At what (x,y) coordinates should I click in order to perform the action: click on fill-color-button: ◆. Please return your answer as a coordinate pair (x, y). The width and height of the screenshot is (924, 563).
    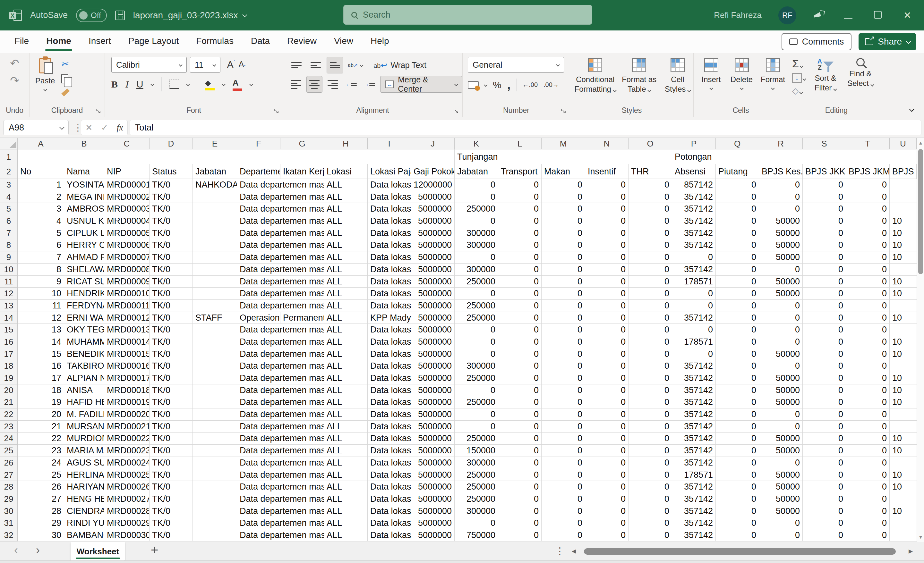
    Looking at the image, I should click on (210, 85).